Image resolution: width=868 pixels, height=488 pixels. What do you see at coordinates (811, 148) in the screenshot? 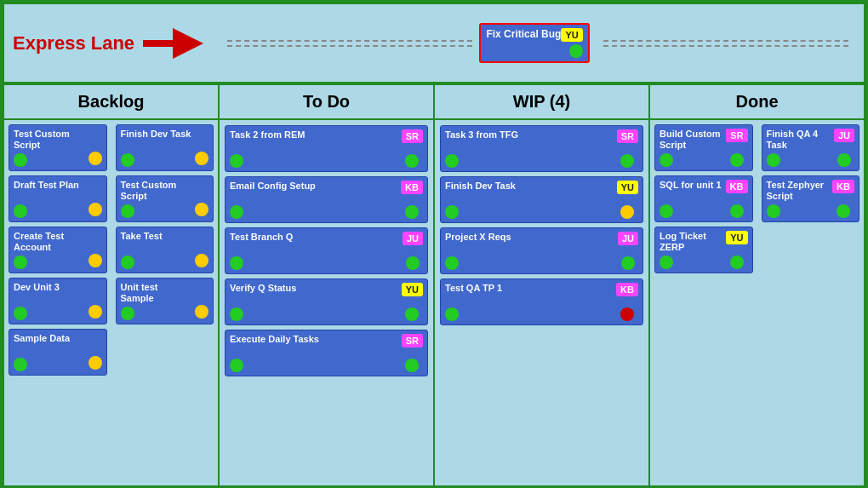
I see `card-finish-qa4-task: Finish QA 4 Task JU` at bounding box center [811, 148].